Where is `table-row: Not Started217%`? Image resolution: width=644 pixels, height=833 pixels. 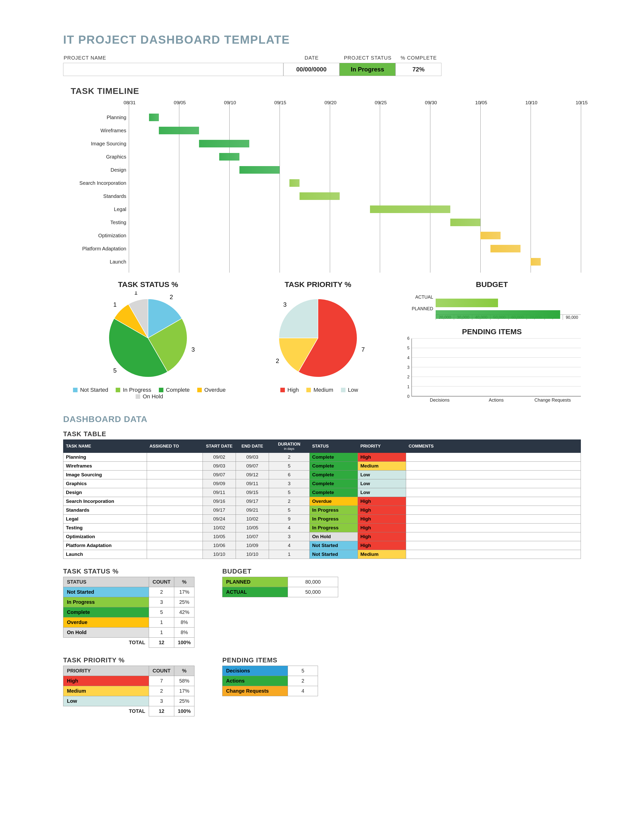
table-row: Not Started217% is located at coordinates (129, 592).